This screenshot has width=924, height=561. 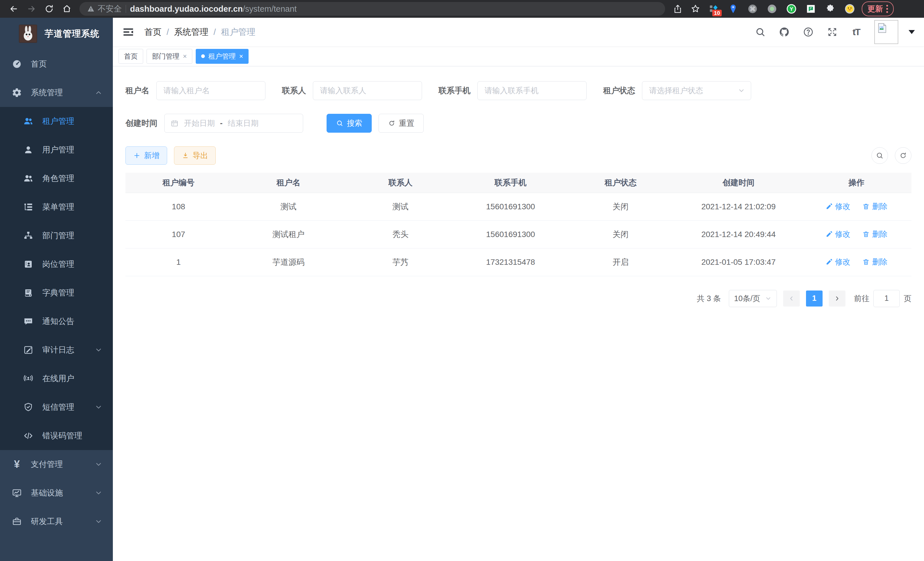 I want to click on font-size-icon: tT, so click(x=856, y=32).